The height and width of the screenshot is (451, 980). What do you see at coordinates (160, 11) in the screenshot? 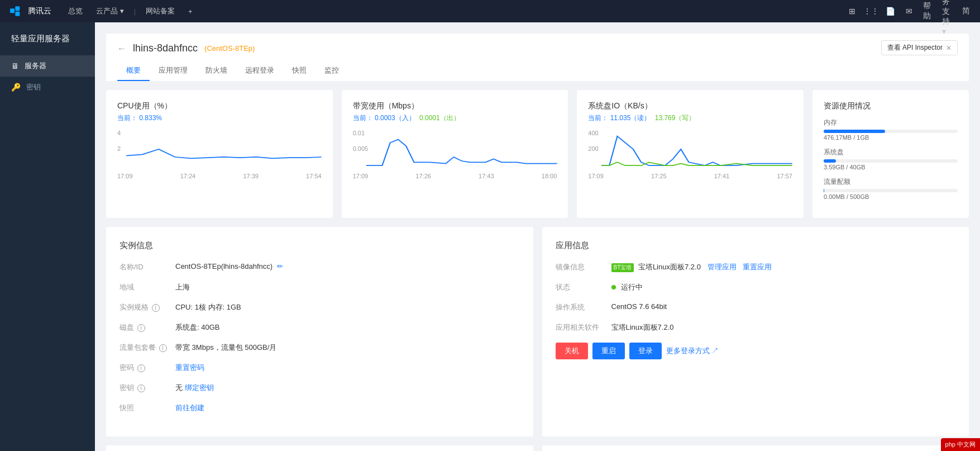
I see `nav-website: 网站备案` at bounding box center [160, 11].